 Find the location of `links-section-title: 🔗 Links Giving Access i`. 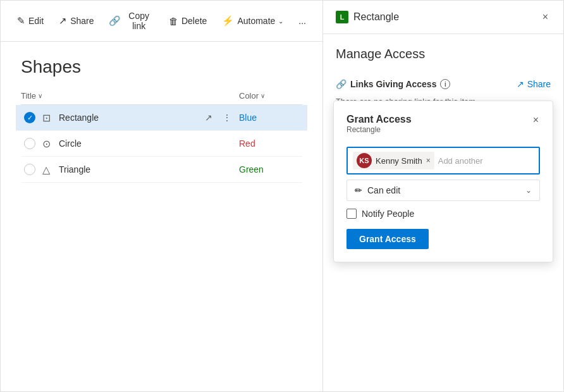

links-section-title: 🔗 Links Giving Access i is located at coordinates (393, 84).